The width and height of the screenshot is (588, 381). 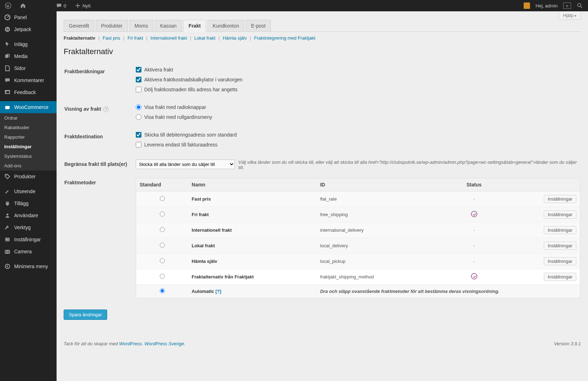 I want to click on sidebar-item-collapse: Minimera meny, so click(x=28, y=266).